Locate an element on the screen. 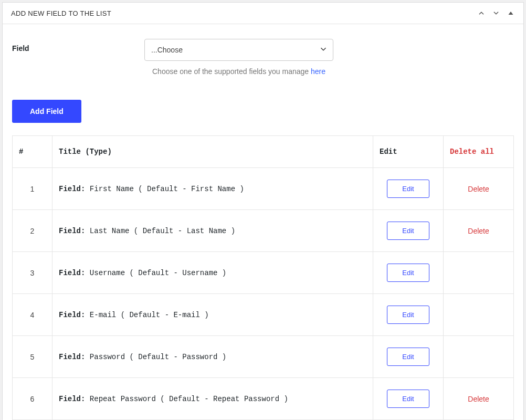  row-number: 3 is located at coordinates (33, 273).